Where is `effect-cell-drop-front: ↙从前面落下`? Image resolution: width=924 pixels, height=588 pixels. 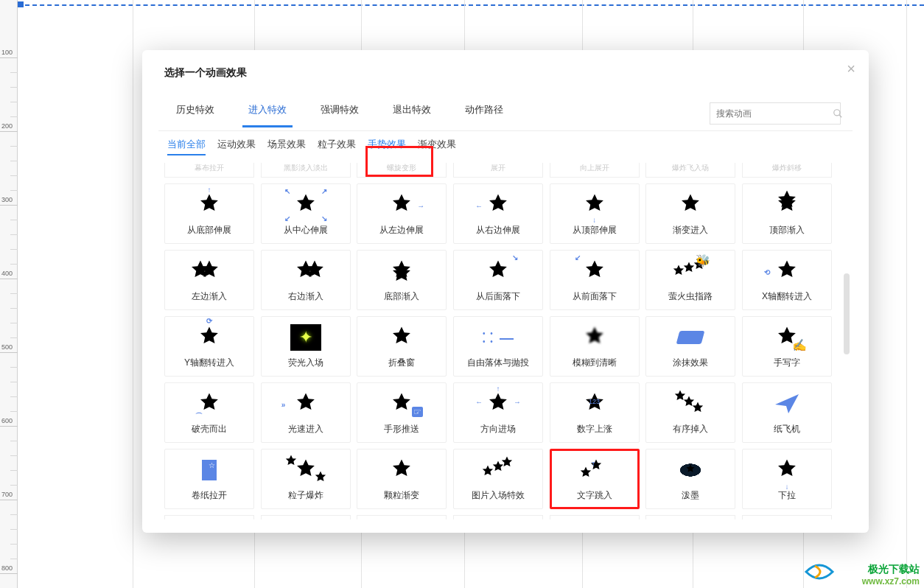 effect-cell-drop-front: ↙从前面落下 is located at coordinates (595, 280).